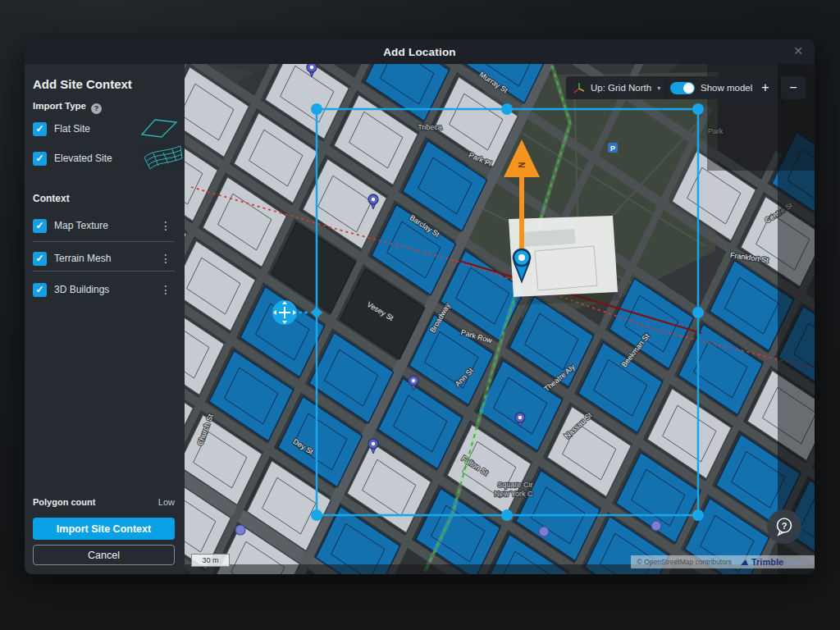  Describe the element at coordinates (420, 52) in the screenshot. I see `dialog-title: Add Location` at that location.